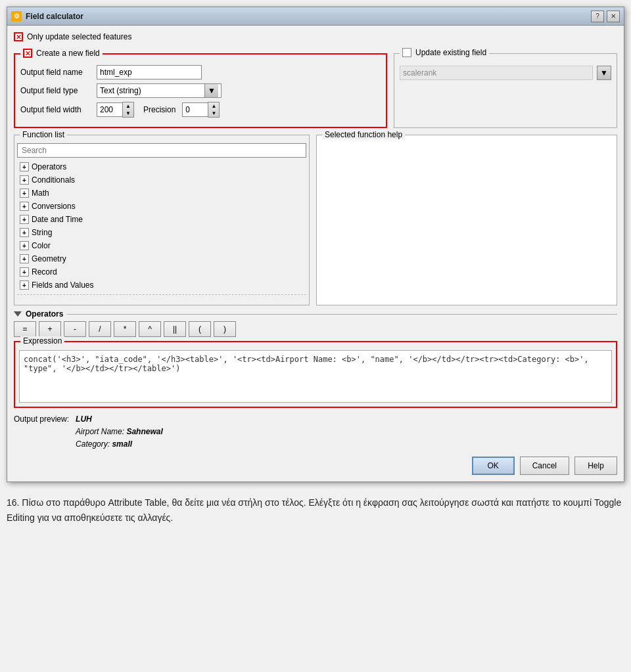  What do you see at coordinates (175, 329) in the screenshot?
I see `op-btn-pipe: ||` at bounding box center [175, 329].